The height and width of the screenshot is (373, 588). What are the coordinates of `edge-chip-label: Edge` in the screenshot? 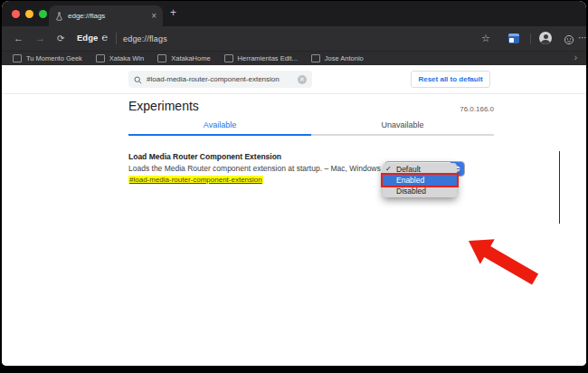 It's located at (87, 38).